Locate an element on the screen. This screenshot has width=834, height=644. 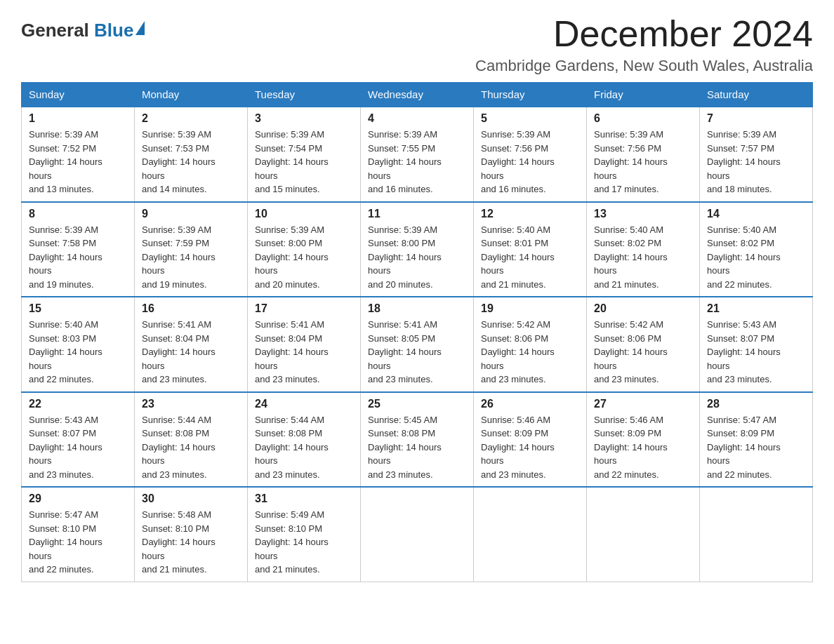
day-number: 24 is located at coordinates (304, 404).